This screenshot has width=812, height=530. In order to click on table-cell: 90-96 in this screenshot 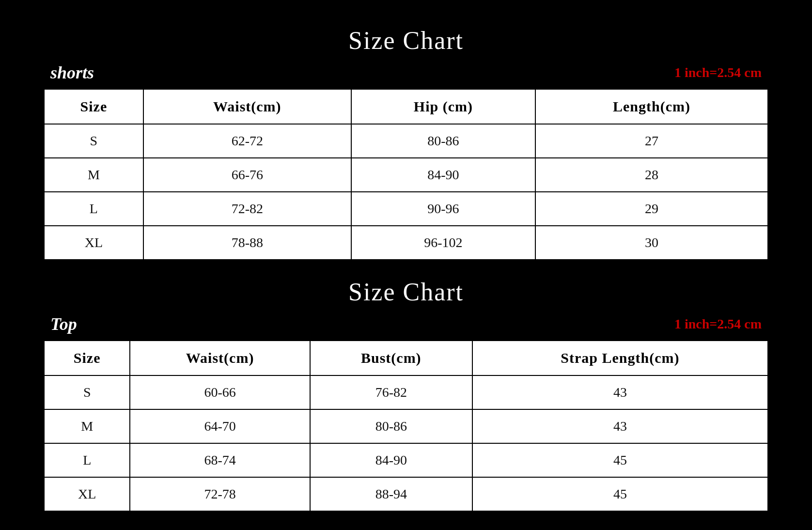, I will do `click(443, 209)`.